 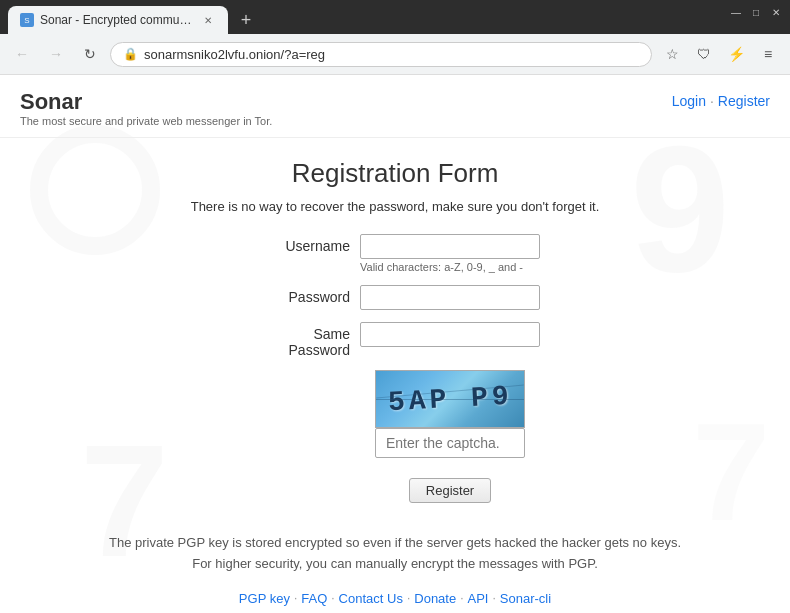 I want to click on captcha-input, so click(x=450, y=443).